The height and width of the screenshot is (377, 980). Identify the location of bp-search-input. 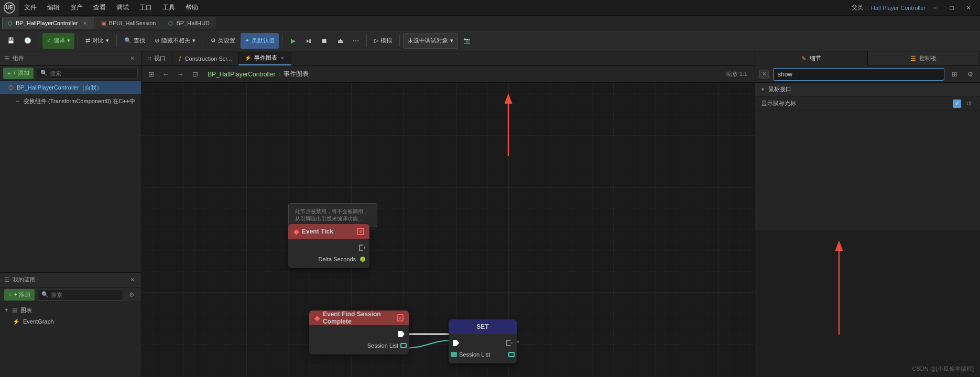
(85, 295).